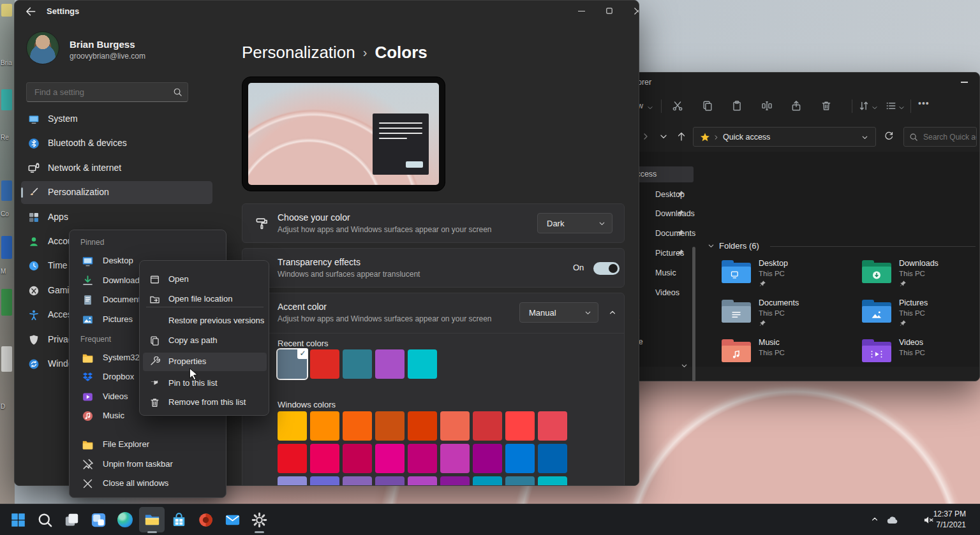 The height and width of the screenshot is (535, 980). Describe the element at coordinates (790, 352) in the screenshot. I see `folder-tile-music: MusicThis PC` at that location.